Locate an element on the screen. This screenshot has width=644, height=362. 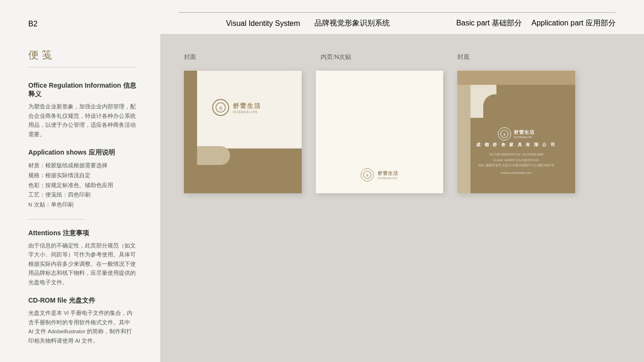
page-code: B2 is located at coordinates (33, 24).